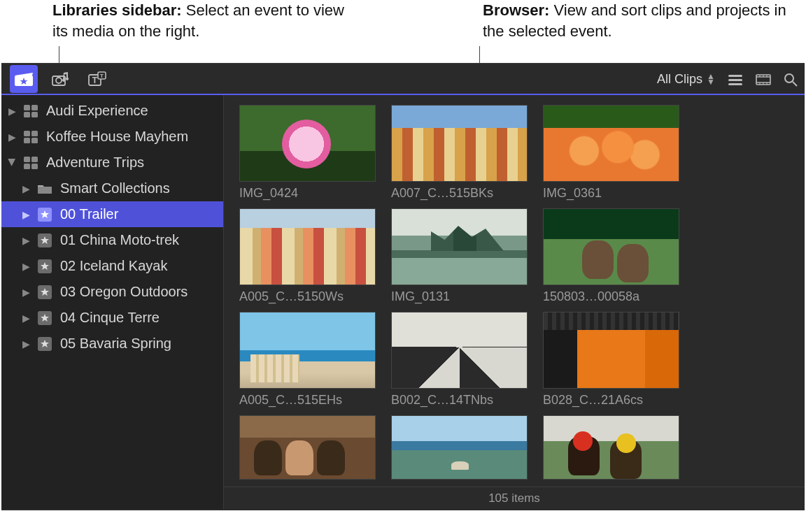 The height and width of the screenshot is (532, 806). What do you see at coordinates (459, 193) in the screenshot?
I see `clip-label: A007_C…515BKs` at bounding box center [459, 193].